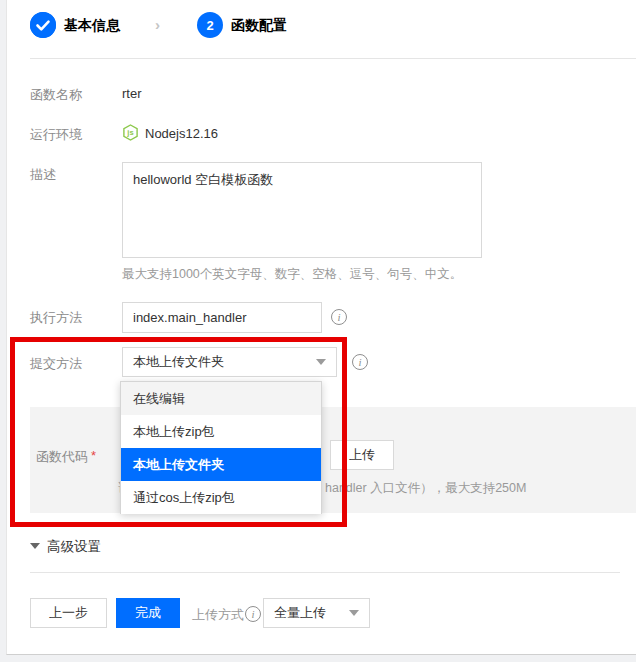 The image size is (636, 662). What do you see at coordinates (56, 95) in the screenshot?
I see `function-name-label: 函数名称` at bounding box center [56, 95].